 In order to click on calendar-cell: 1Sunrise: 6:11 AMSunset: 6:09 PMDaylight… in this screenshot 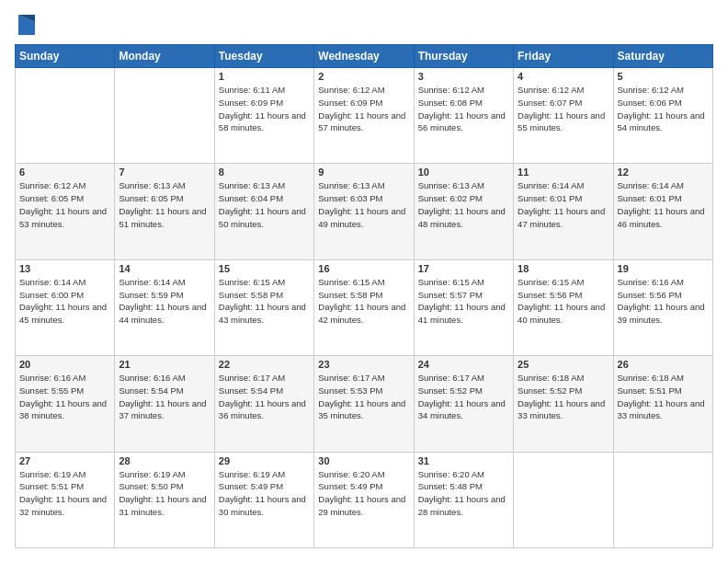, I will do `click(264, 116)`.